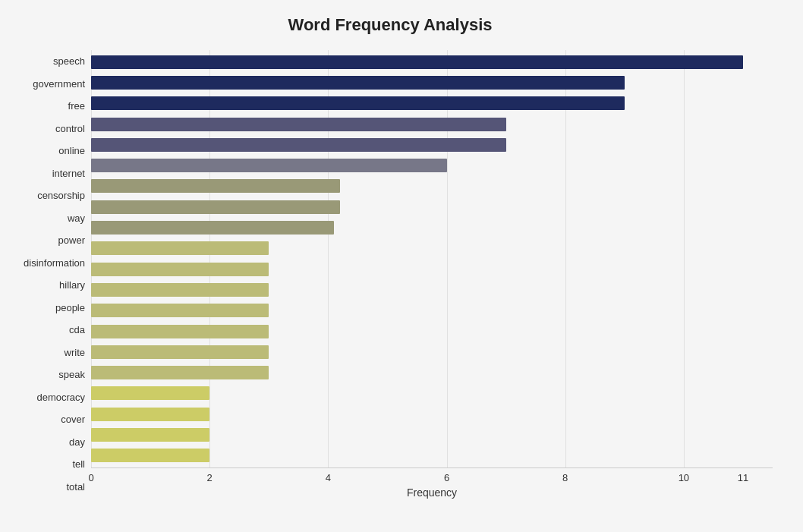 The width and height of the screenshot is (803, 532). What do you see at coordinates (46, 128) in the screenshot?
I see `y-label: control` at bounding box center [46, 128].